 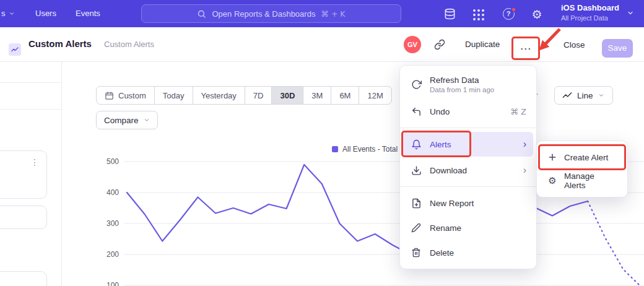 What do you see at coordinates (60, 43) in the screenshot?
I see `page-title: Custom Alerts` at bounding box center [60, 43].